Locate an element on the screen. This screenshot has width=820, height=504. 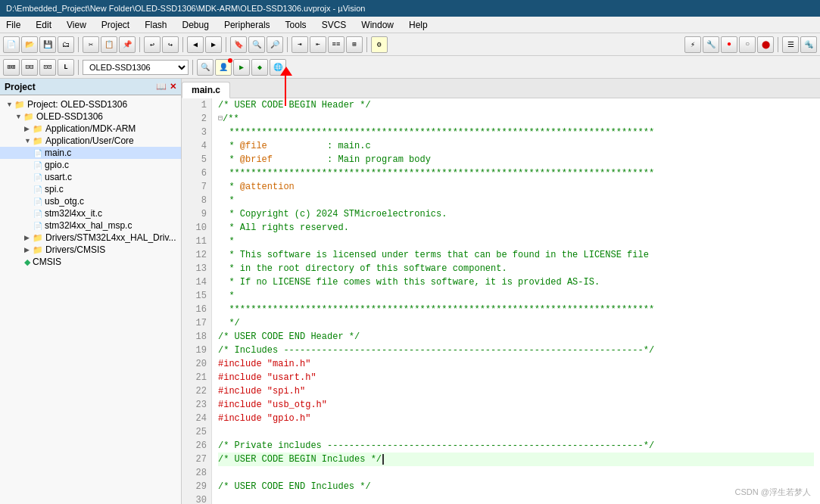
expand-btn: ⊞ is located at coordinates (354, 45).